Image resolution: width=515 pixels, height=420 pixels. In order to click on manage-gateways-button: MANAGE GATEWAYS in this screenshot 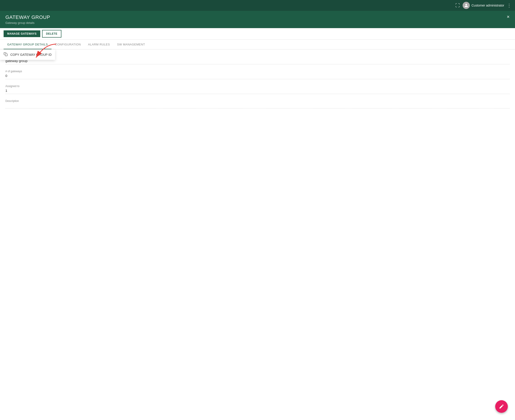, I will do `click(22, 34)`.